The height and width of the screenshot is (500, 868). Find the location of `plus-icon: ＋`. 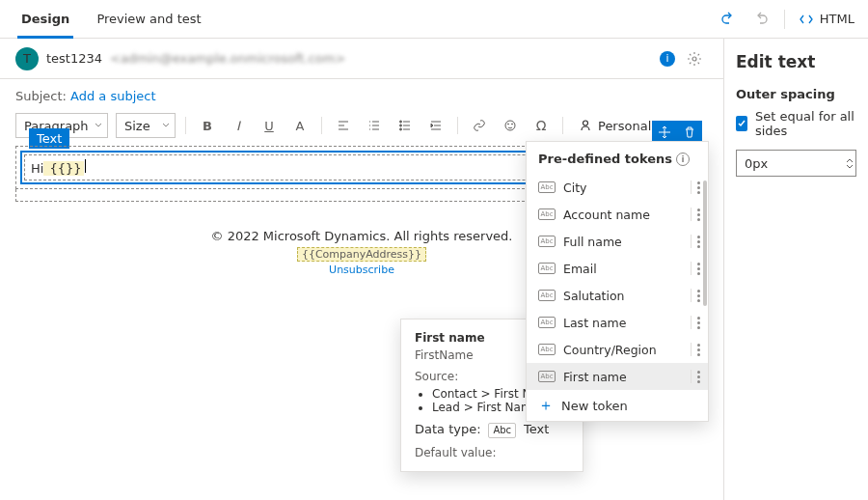

plus-icon: ＋ is located at coordinates (546, 405).